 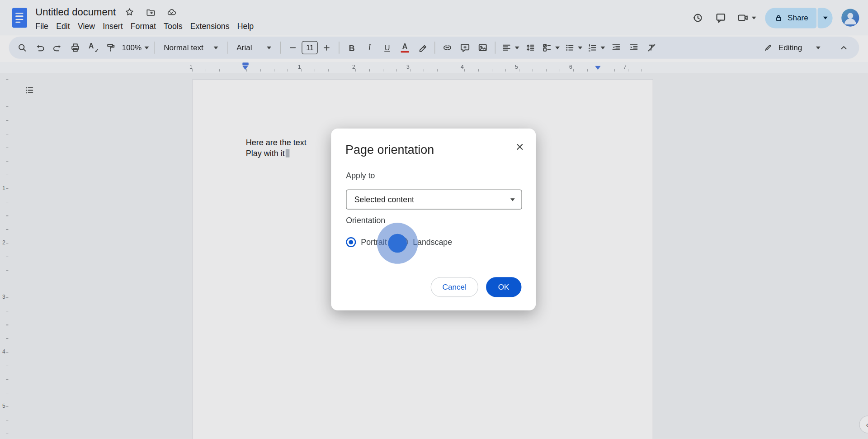 I want to click on cancel-button: Cancel, so click(x=455, y=287).